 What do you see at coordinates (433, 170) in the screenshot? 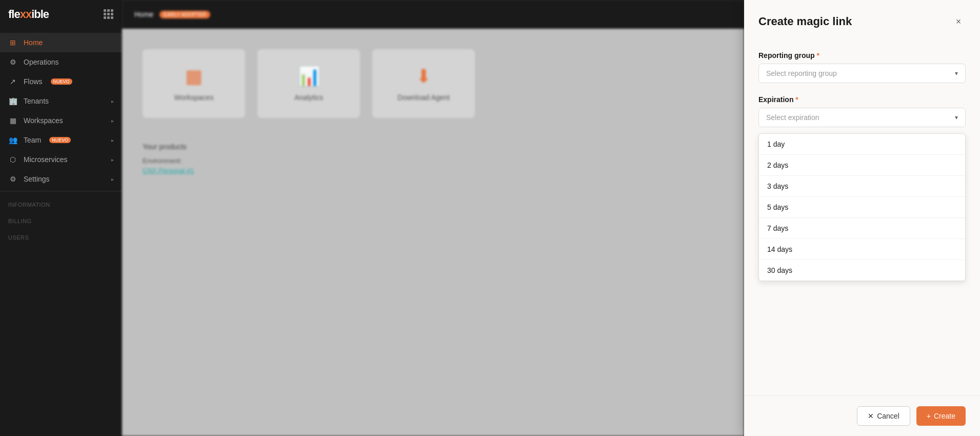
I see `env-link: CNX Personal #1` at bounding box center [433, 170].